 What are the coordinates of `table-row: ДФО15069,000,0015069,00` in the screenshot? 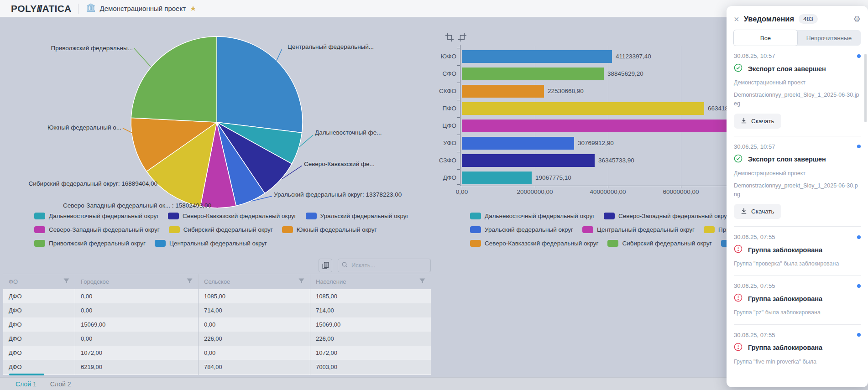 It's located at (217, 325).